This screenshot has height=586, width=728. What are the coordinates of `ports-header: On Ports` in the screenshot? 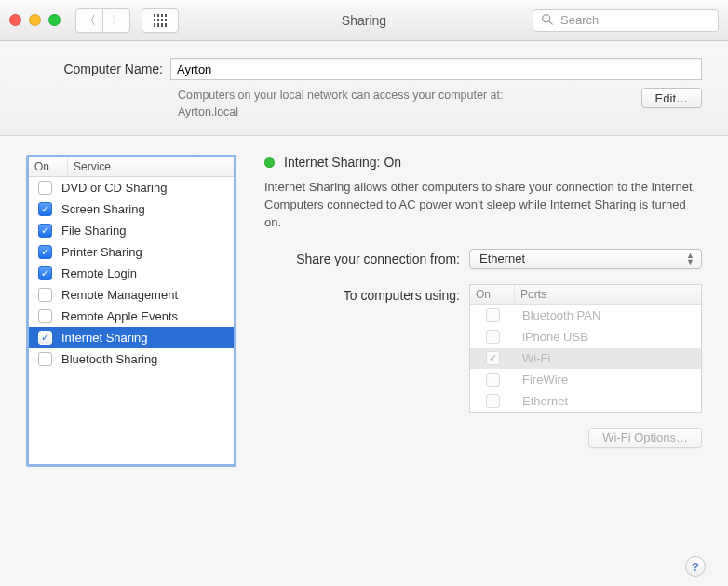 It's located at (586, 294).